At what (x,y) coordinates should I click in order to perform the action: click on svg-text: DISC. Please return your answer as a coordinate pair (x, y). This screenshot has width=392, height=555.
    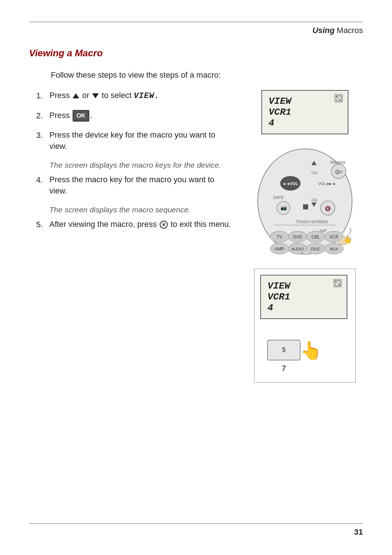
    Looking at the image, I should click on (316, 249).